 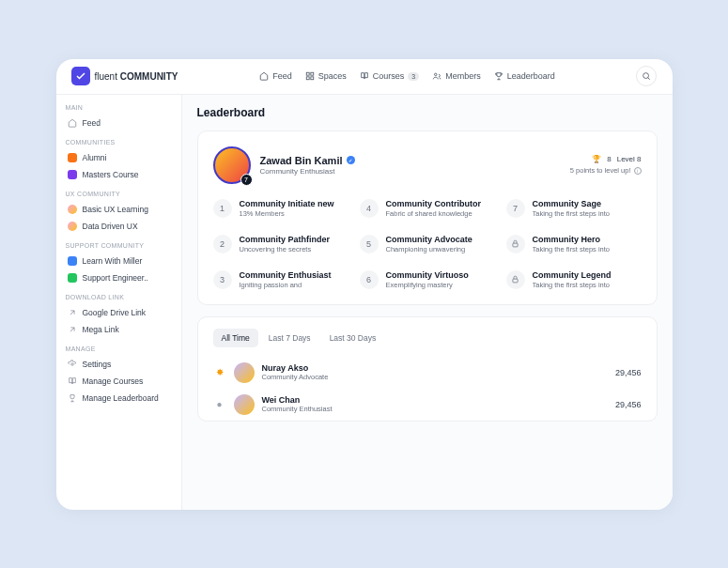 What do you see at coordinates (118, 226) in the screenshot?
I see `sidebar-data-ux: Data Driven UX` at bounding box center [118, 226].